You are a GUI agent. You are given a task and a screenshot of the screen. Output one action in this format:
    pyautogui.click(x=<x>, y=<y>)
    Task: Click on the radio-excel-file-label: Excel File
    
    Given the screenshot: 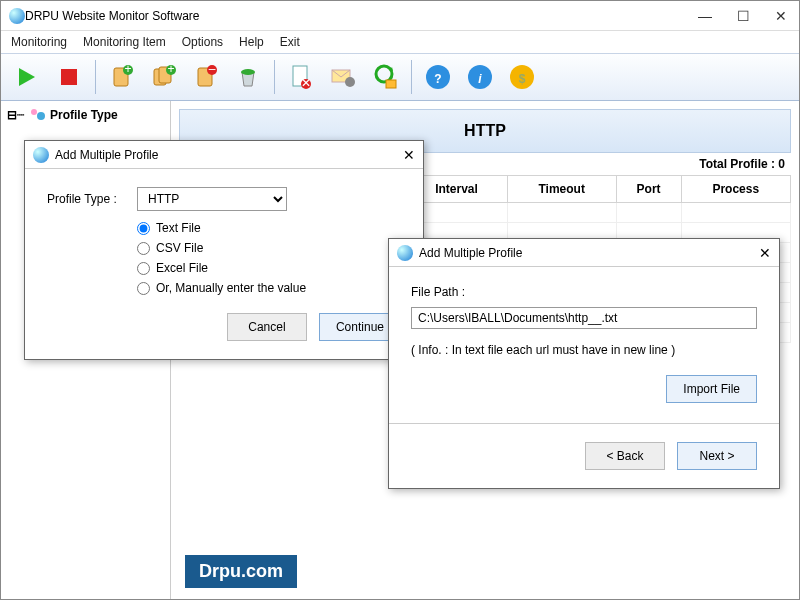 What is the action you would take?
    pyautogui.click(x=182, y=268)
    